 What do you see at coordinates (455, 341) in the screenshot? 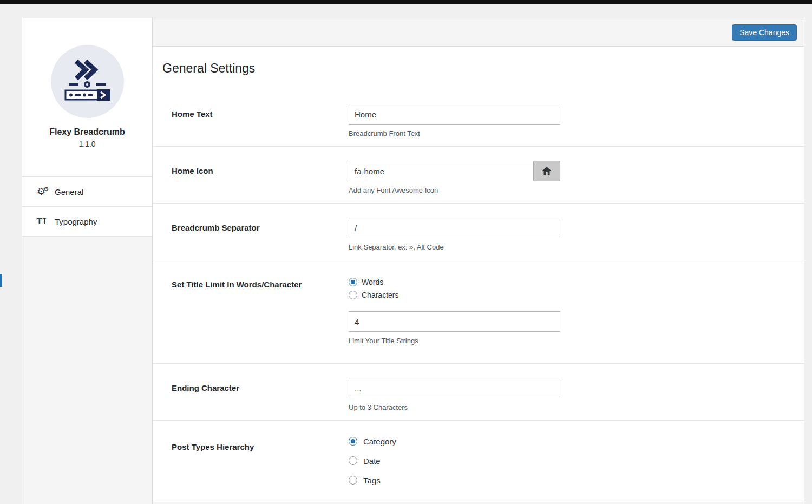
I see `field-help-title-limit: Limit Your Title Strings` at bounding box center [455, 341].